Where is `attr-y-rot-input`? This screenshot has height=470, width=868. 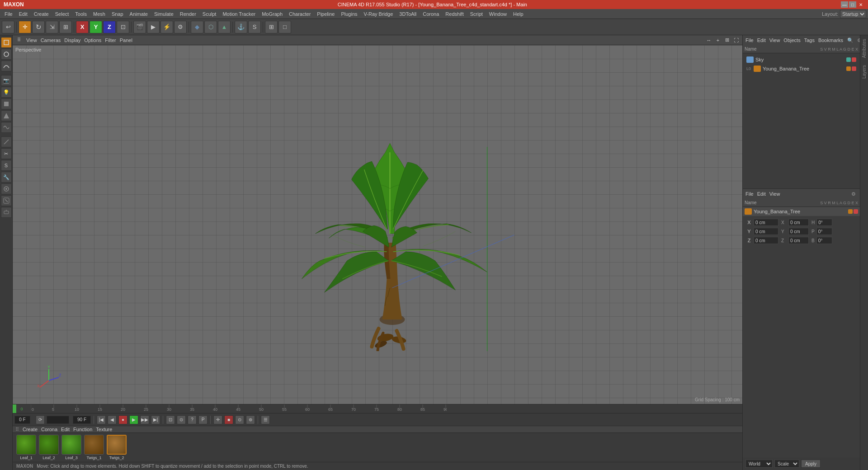
attr-y-rot-input is located at coordinates (798, 231).